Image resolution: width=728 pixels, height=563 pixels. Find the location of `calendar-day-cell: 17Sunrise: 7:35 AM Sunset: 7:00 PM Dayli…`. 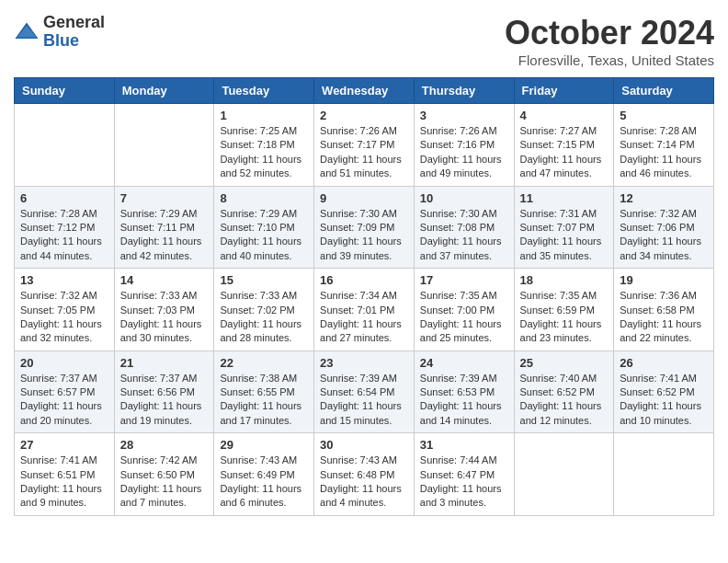

calendar-day-cell: 17Sunrise: 7:35 AM Sunset: 7:00 PM Dayli… is located at coordinates (463, 310).